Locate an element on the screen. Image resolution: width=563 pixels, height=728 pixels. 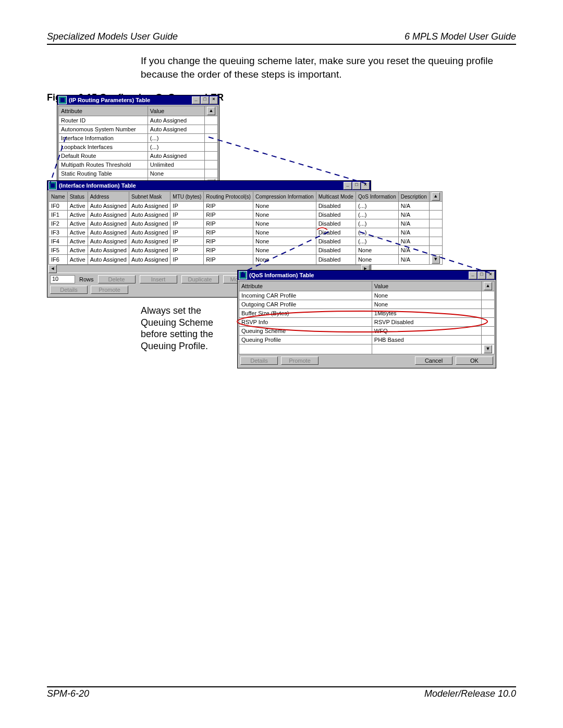
col-header: Routing Protocol(s) is located at coordinates (228, 197).